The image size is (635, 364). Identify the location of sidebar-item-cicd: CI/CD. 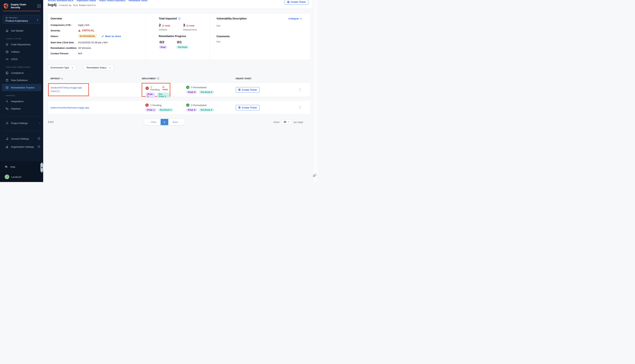
(22, 59).